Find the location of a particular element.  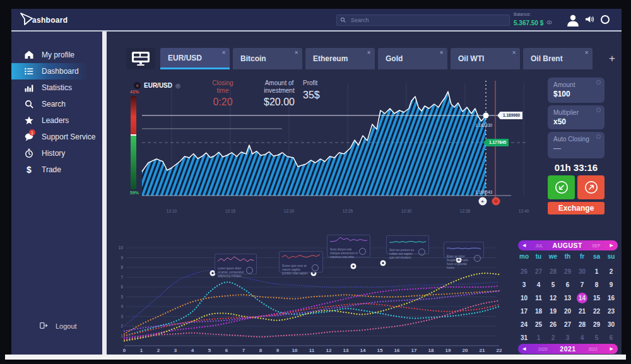

sidebar-item-statistics: Statistics is located at coordinates (57, 88).